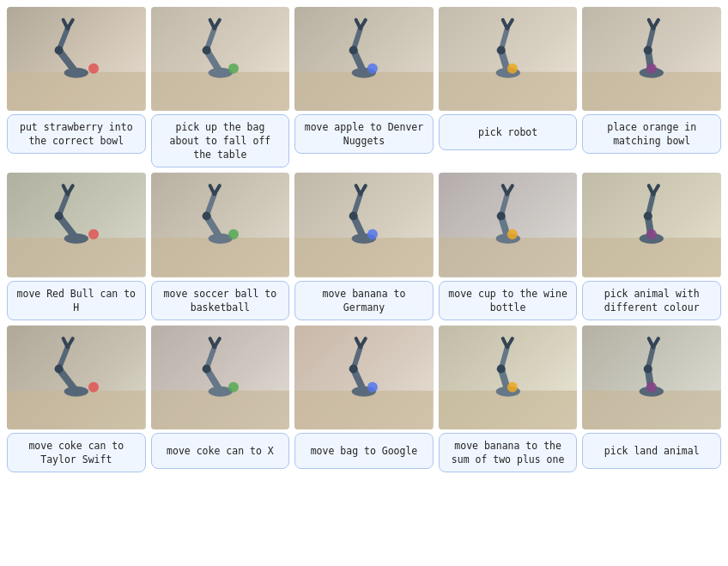  Describe the element at coordinates (364, 301) in the screenshot. I see `task-label-8: move banana to Germany` at that location.